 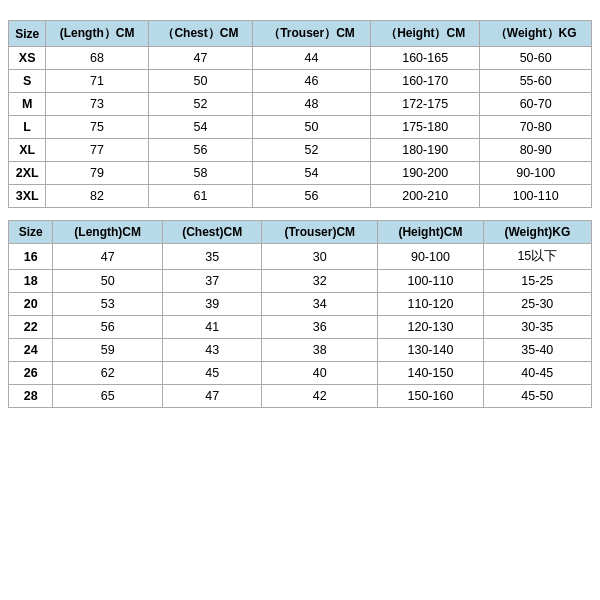 What do you see at coordinates (312, 104) in the screenshot?
I see `table-cell: 48` at bounding box center [312, 104].